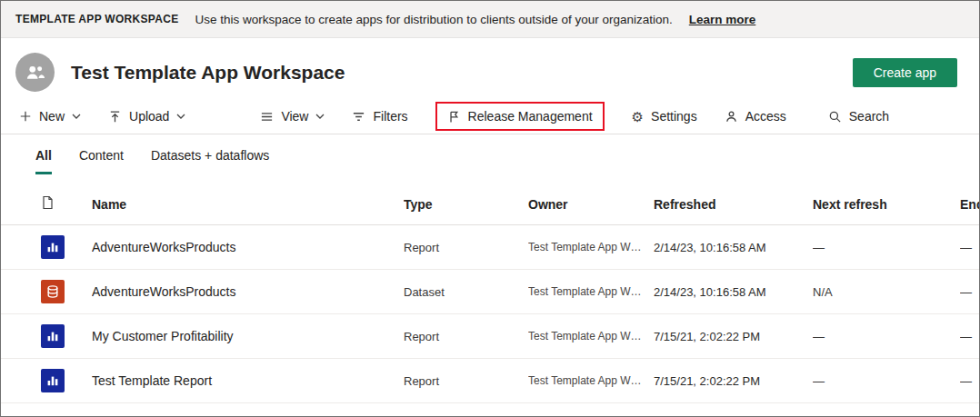 The width and height of the screenshot is (980, 417). I want to click on plus-icon, so click(25, 116).